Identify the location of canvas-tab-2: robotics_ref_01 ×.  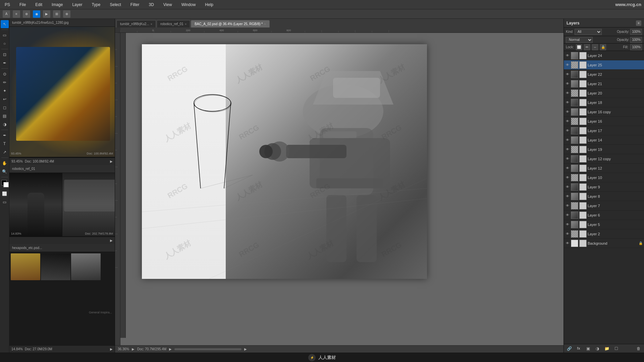
(173, 24).